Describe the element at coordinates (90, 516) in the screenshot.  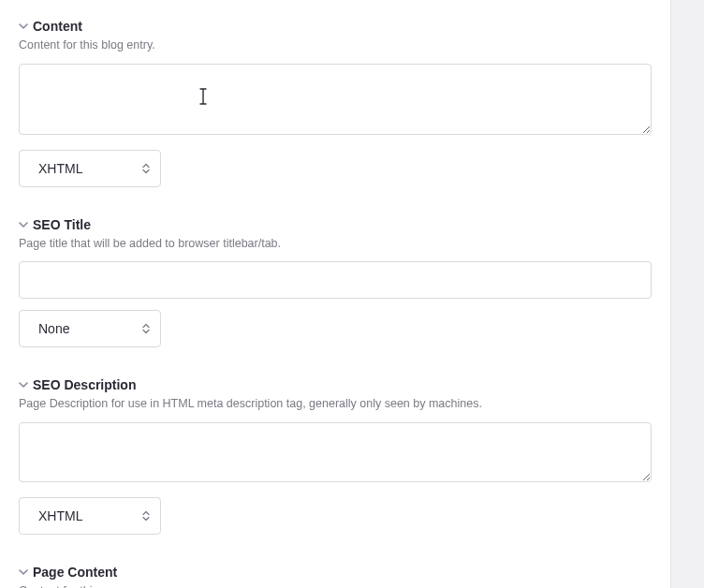
I see `seo-description-format-select-wrap: XHTML` at that location.